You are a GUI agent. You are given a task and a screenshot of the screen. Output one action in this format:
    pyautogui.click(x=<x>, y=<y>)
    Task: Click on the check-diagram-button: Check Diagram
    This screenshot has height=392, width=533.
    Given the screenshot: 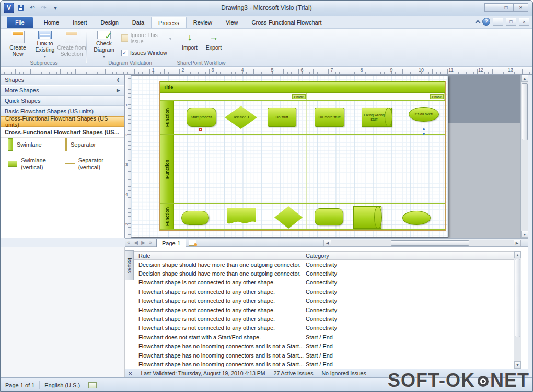 What is the action you would take?
    pyautogui.click(x=104, y=44)
    